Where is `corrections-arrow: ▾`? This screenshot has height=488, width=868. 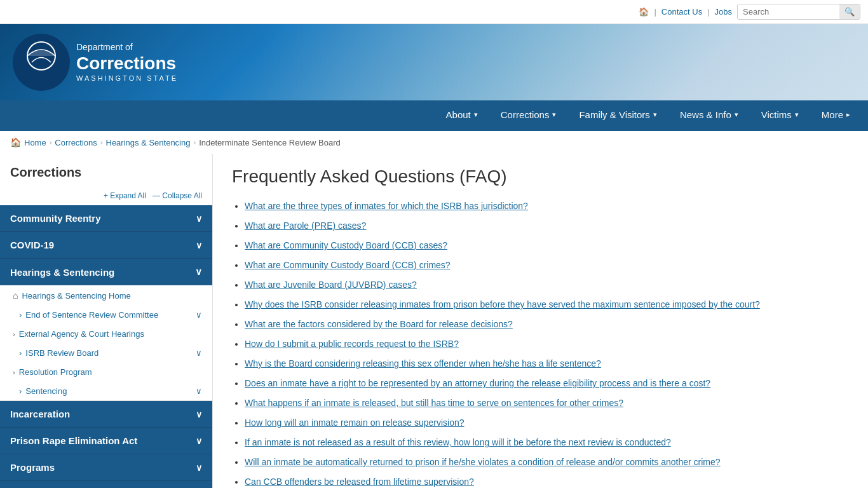
corrections-arrow: ▾ is located at coordinates (554, 114).